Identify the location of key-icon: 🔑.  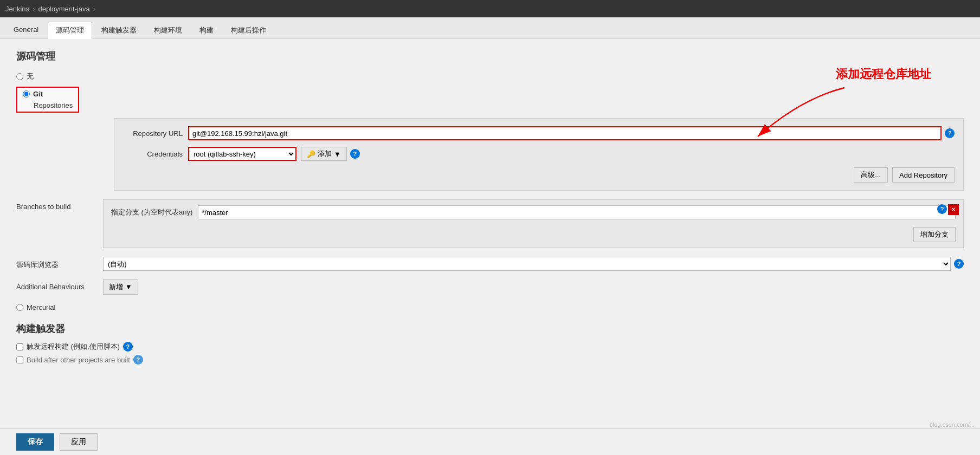
(311, 154).